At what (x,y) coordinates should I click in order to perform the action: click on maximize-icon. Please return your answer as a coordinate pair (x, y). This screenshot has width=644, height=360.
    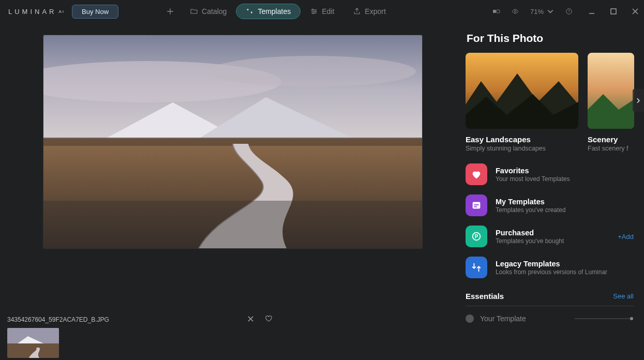
    Looking at the image, I should click on (613, 11).